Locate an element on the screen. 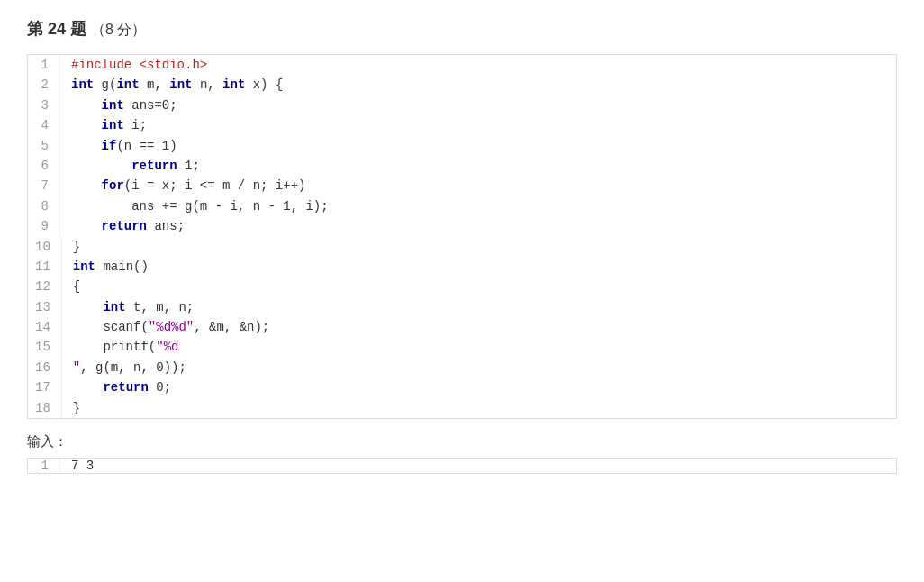 This screenshot has height=582, width=924. code-line: 1#include <stdio.h> is located at coordinates (462, 65).